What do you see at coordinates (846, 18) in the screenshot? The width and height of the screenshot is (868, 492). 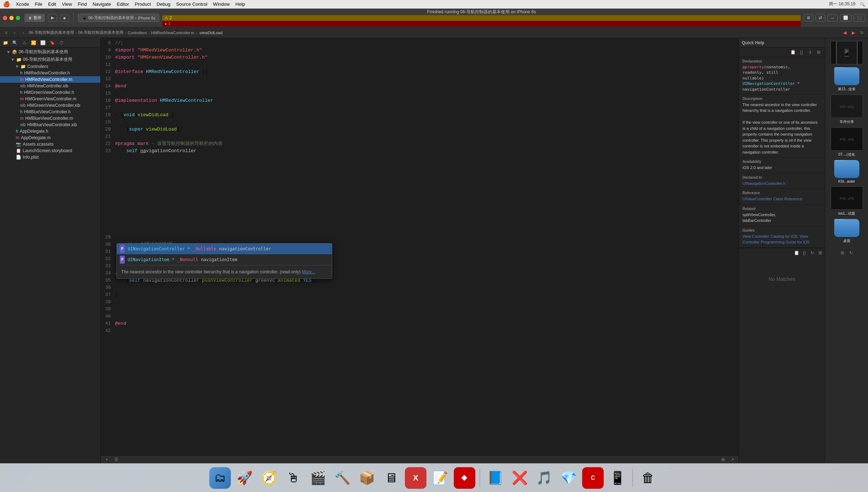 I see `layout-button-4: ⬜` at bounding box center [846, 18].